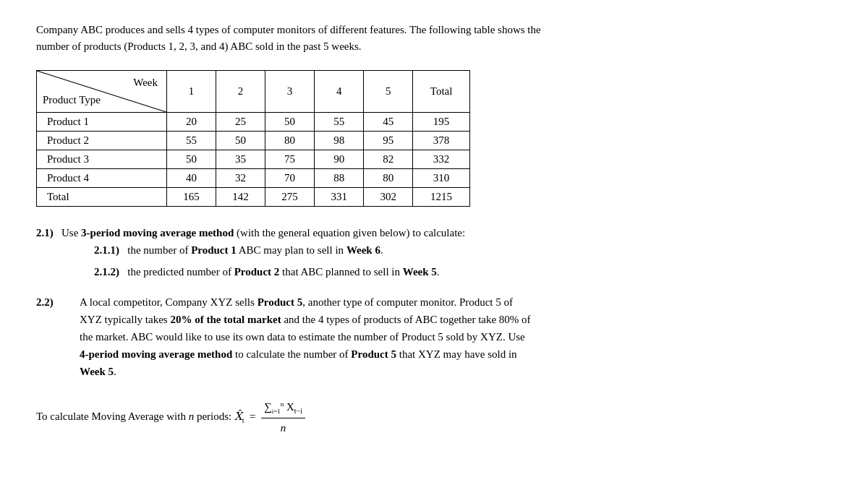 This screenshot has height=477, width=868. Describe the element at coordinates (434, 418) in the screenshot. I see `formula-section: To calculate Moving Average with n perio…` at that location.